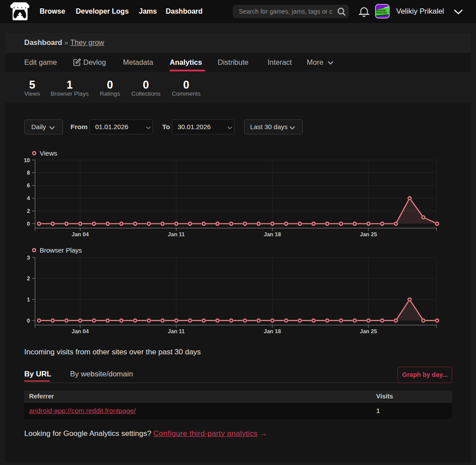 This screenshot has height=465, width=476. Describe the element at coordinates (27, 160) in the screenshot. I see `svg-text: 10` at that location.